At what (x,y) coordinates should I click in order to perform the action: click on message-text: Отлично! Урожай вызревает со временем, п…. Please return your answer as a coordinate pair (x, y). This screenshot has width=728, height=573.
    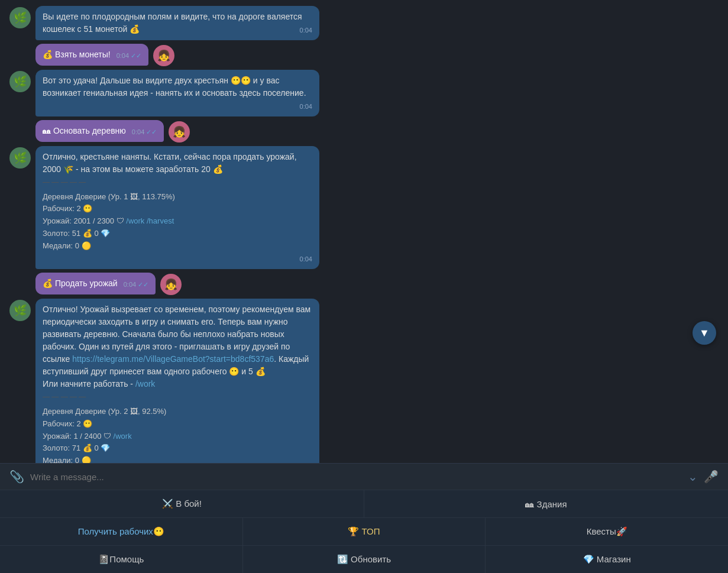
    Looking at the image, I should click on (176, 341).